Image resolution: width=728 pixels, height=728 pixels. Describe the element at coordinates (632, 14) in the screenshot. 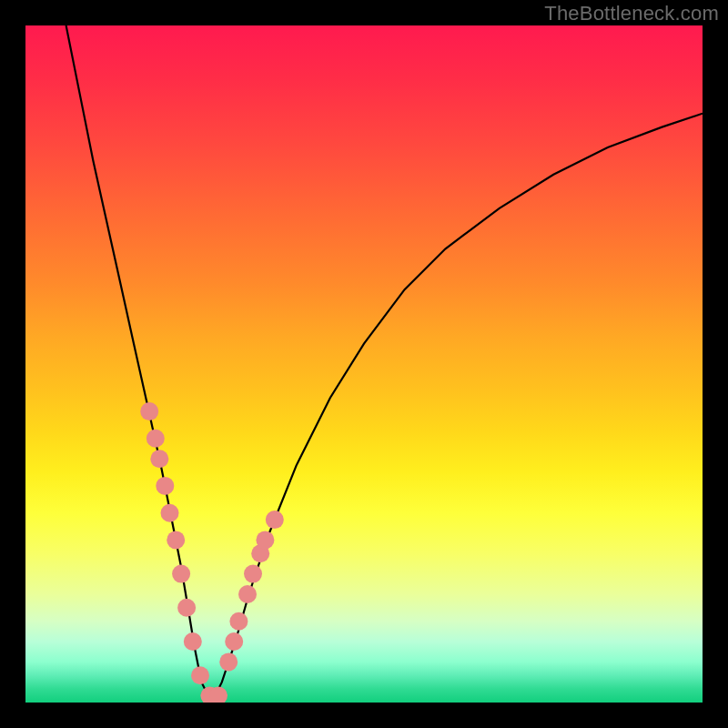

I see `watermark-text: TheBottleneck.com` at that location.